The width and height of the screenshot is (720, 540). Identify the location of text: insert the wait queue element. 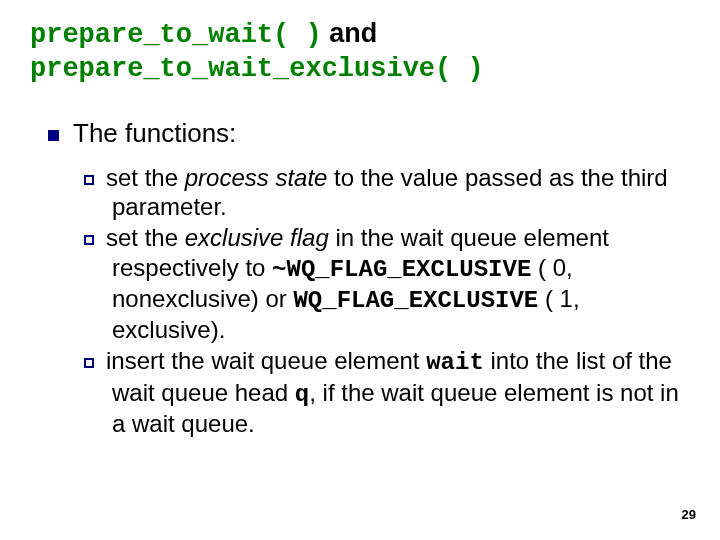
(266, 360).